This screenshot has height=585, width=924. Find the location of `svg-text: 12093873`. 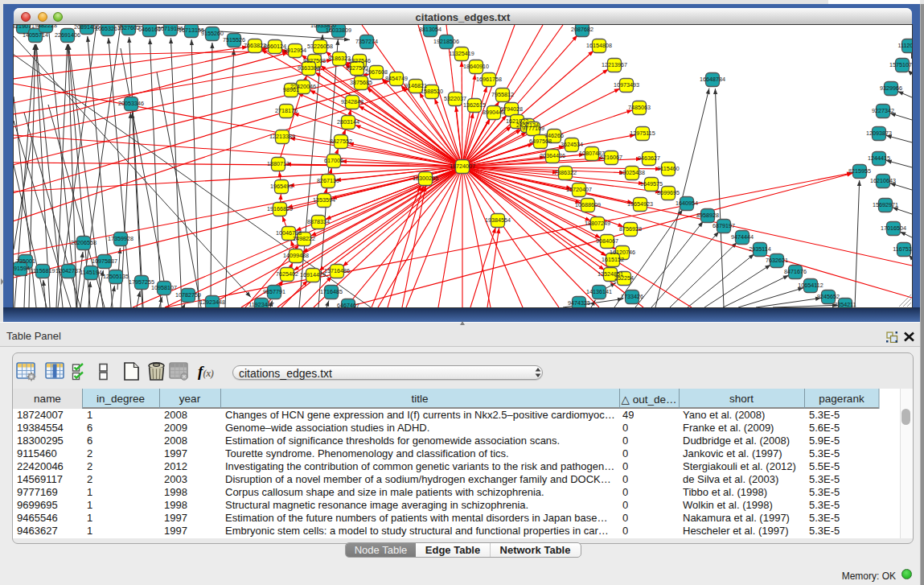

svg-text: 12093873 is located at coordinates (879, 134).